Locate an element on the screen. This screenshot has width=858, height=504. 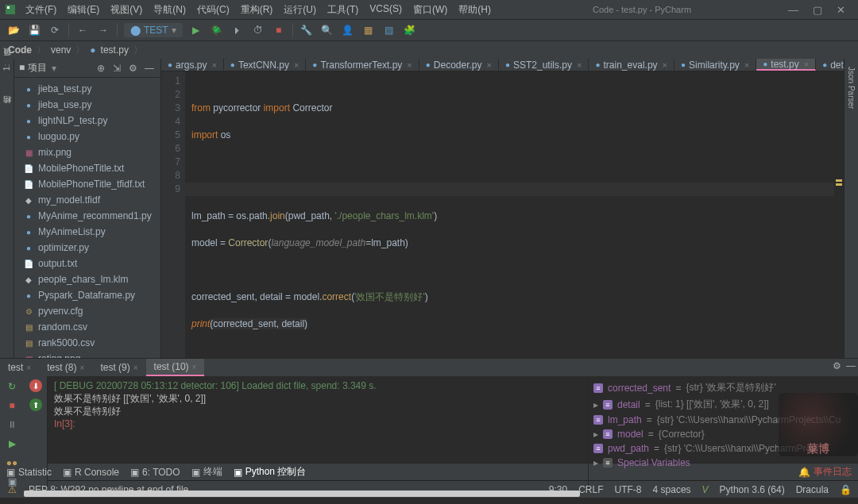
file-item: 📄output.txt is located at coordinates (87, 264).